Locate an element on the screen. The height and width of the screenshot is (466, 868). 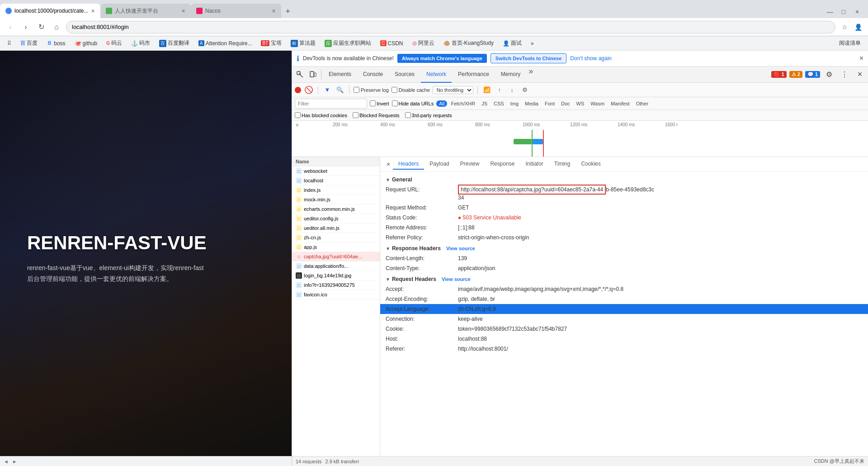
filter-css-button: CSS is located at coordinates (499, 104).